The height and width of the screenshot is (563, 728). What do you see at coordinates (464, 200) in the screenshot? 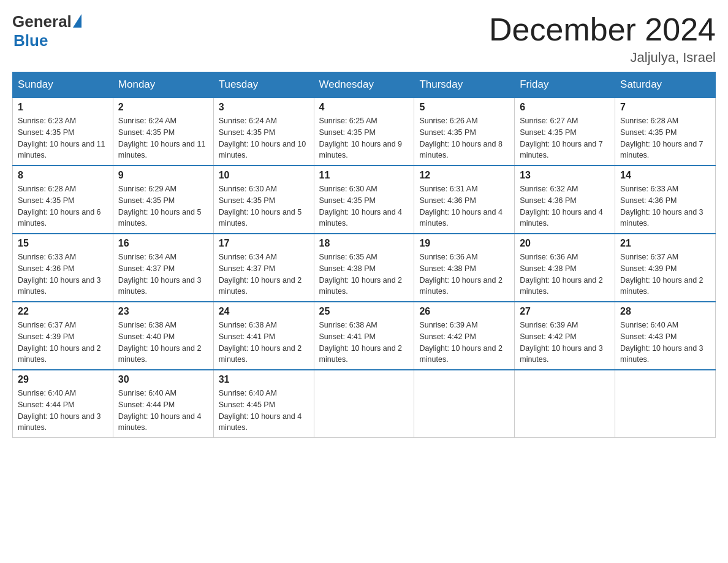
I see `calendar-cell: 12Sunrise: 6:31 AMSunset: 4:36 PMDayligh…` at bounding box center [464, 200].